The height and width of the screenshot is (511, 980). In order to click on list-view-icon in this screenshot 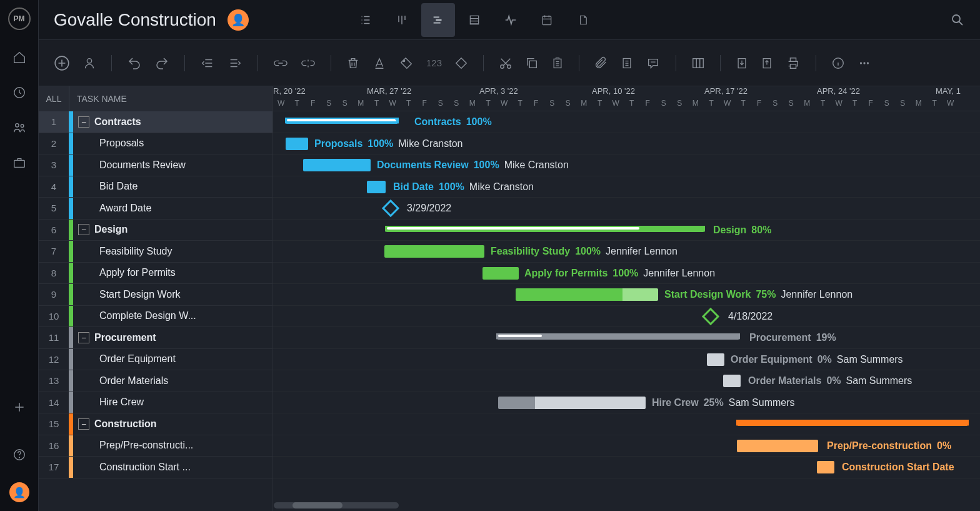, I will do `click(366, 20)`.